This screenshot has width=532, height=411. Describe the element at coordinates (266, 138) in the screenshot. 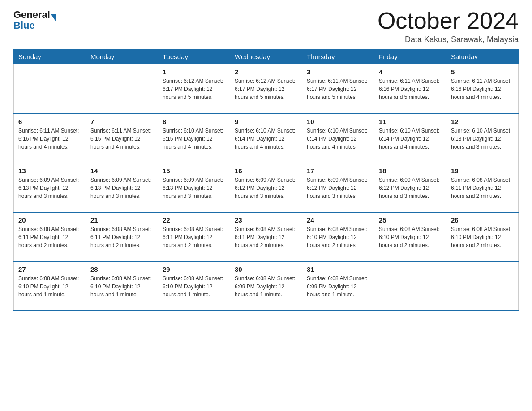

I see `week-row-2: 6Sunrise: 6:11 AM Sunset: 6:16 PM Daylig…` at that location.